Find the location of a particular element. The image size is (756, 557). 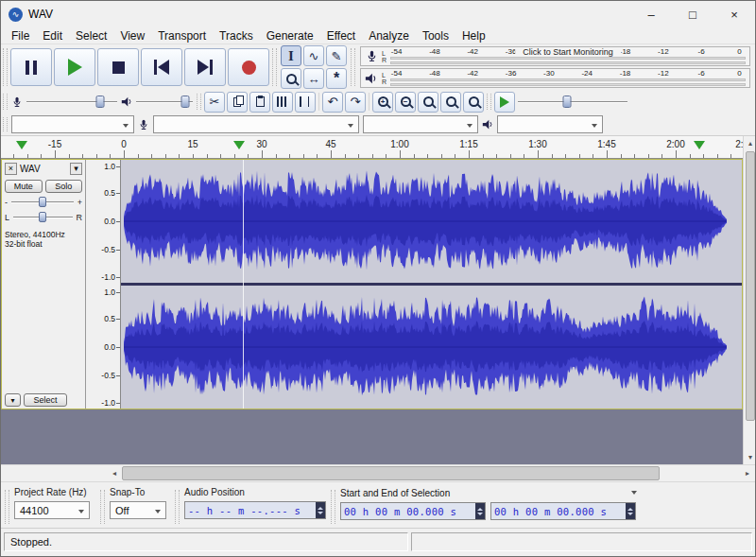

skip-to-end-button is located at coordinates (205, 67).